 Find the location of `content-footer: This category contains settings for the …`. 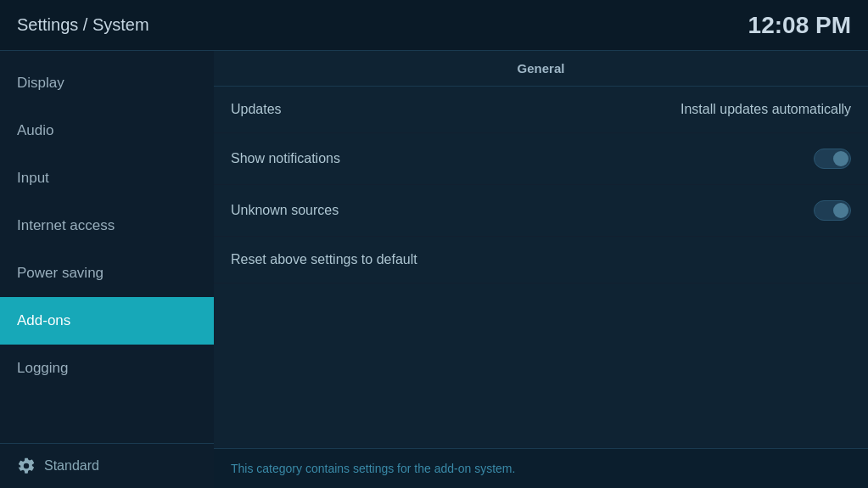

content-footer: This category contains settings for the … is located at coordinates (541, 468).